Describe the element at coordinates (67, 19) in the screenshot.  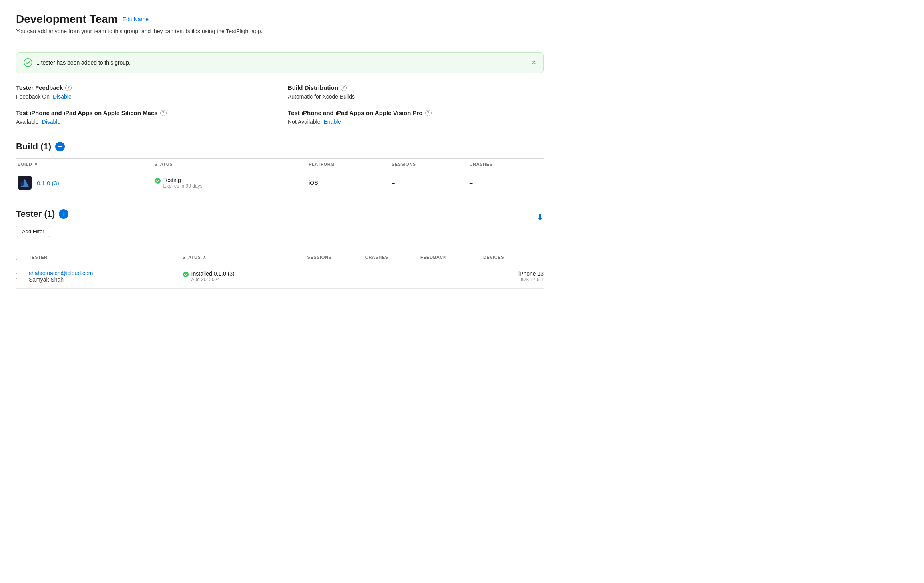
I see `page-title: Development Team` at that location.